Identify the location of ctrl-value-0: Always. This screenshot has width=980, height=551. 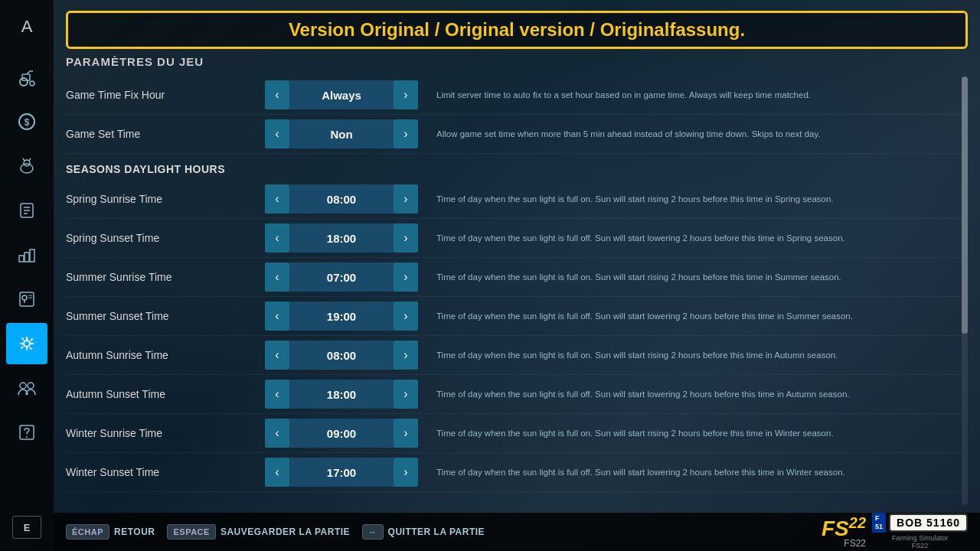
(341, 95).